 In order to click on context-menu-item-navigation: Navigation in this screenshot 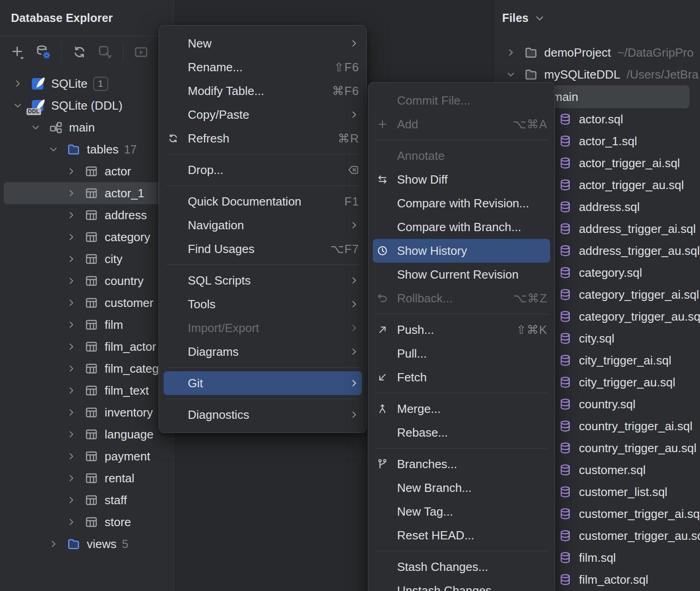, I will do `click(263, 225)`.